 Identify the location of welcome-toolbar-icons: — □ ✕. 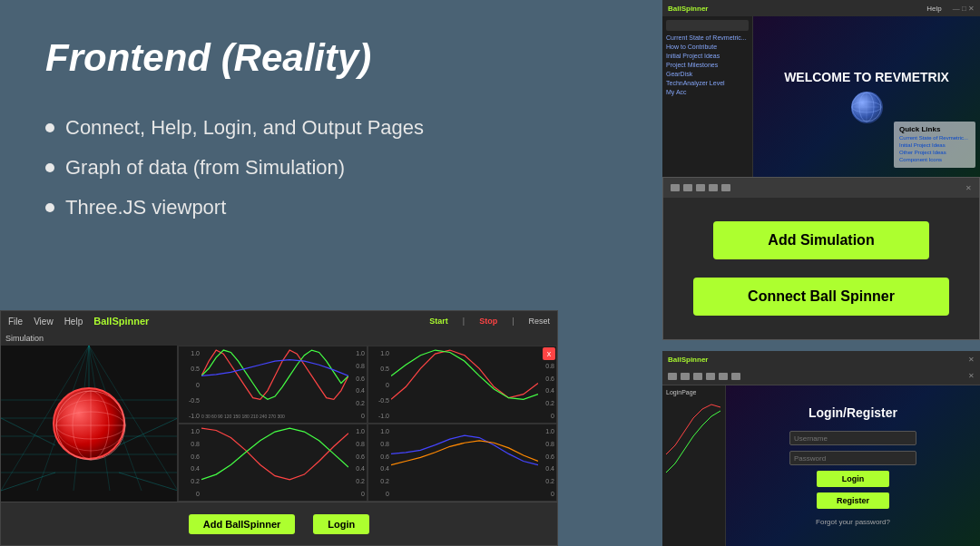
(964, 9).